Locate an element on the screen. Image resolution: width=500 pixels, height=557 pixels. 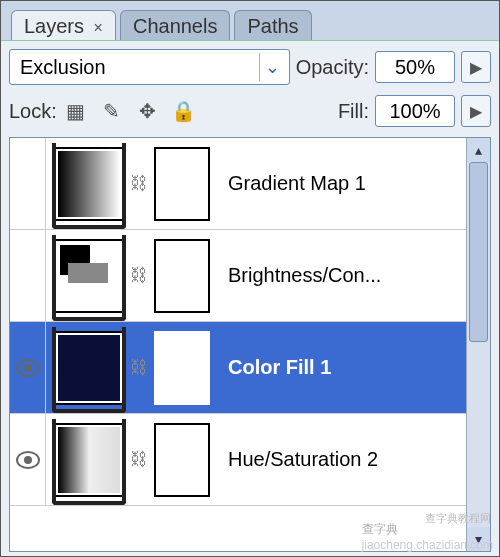
tab-channels: Channels is located at coordinates (176, 25).